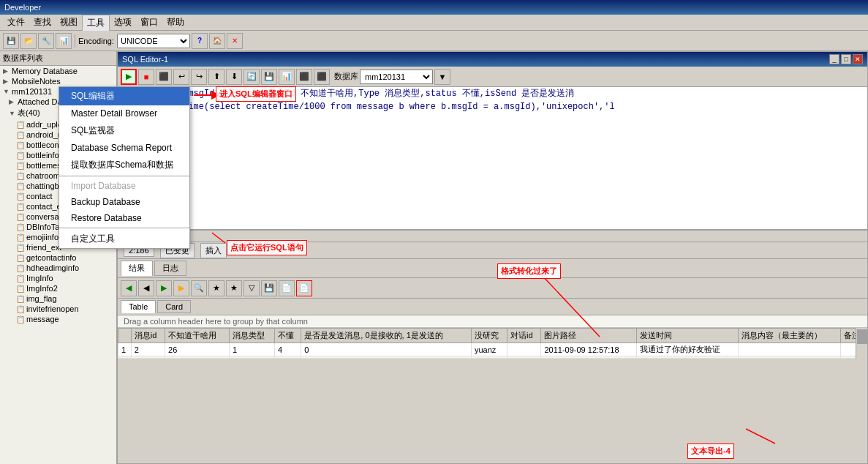  What do you see at coordinates (20, 206) in the screenshot?
I see `table-icon-contact-ext: 📋` at bounding box center [20, 206].